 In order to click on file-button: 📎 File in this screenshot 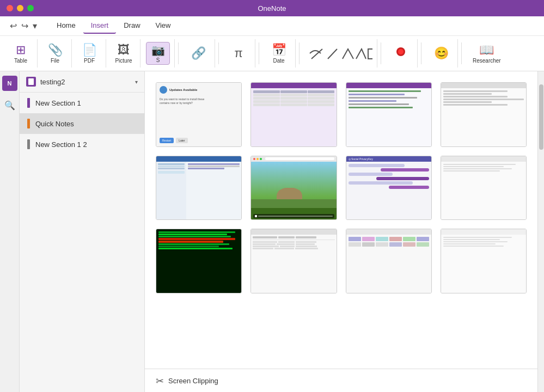, I will do `click(55, 53)`.